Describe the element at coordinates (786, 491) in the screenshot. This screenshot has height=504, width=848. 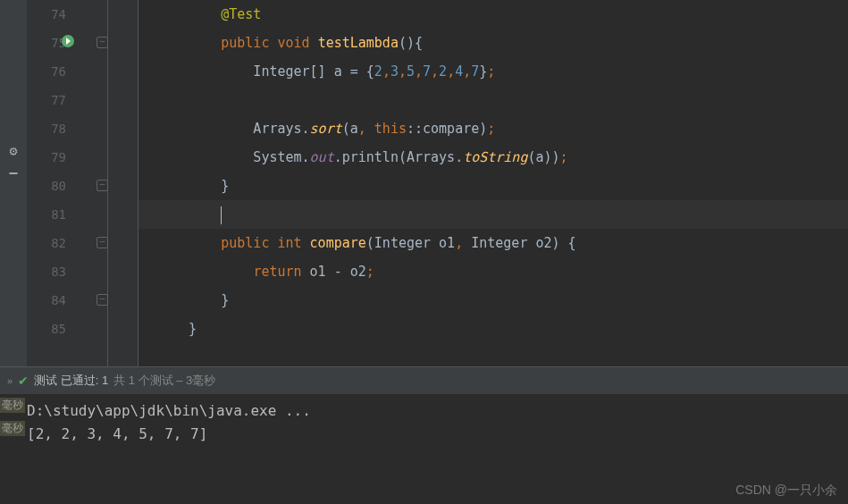
I see `watermark: CSDN @一只小余` at that location.